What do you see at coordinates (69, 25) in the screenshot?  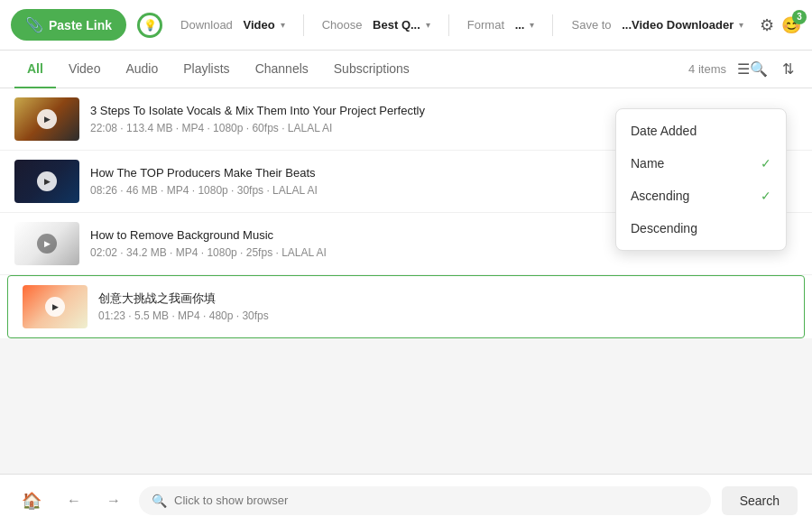 I see `paste-link-button: 📎 Paste Link` at bounding box center [69, 25].